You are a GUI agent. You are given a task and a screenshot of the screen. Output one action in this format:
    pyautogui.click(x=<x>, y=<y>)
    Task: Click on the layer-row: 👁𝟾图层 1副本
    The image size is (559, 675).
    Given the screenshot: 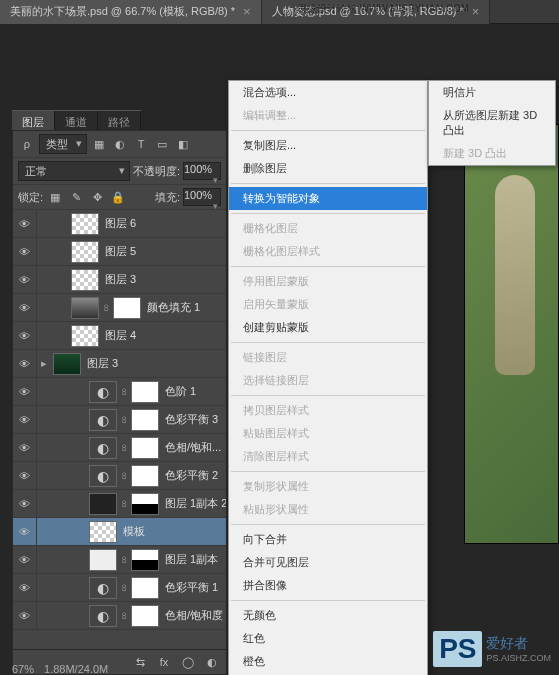 What is the action you would take?
    pyautogui.click(x=120, y=560)
    